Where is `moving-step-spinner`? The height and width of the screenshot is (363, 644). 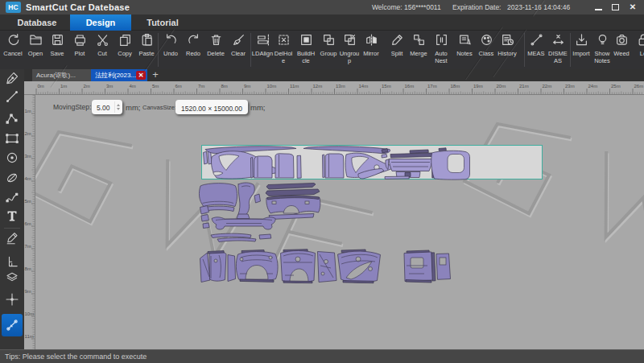
moving-step-spinner is located at coordinates (118, 107).